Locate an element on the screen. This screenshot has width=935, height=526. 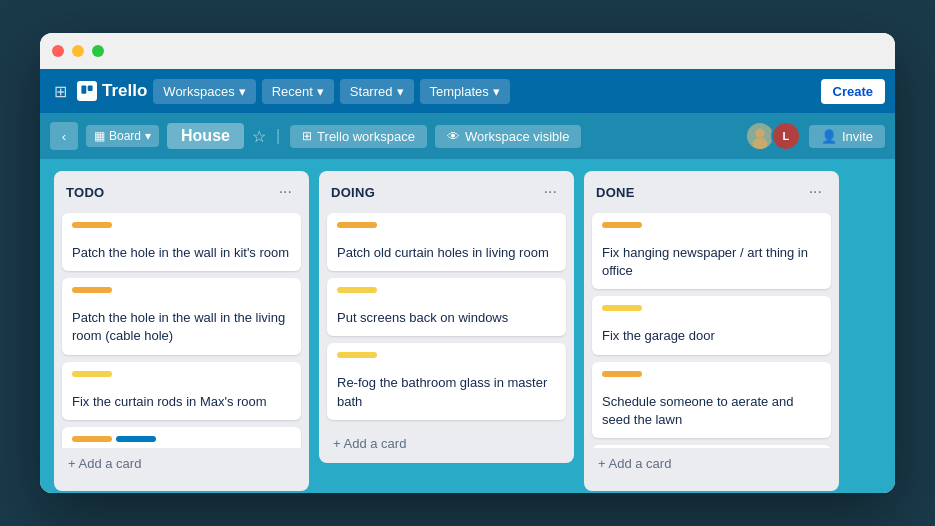
maximize-button is located at coordinates (98, 51).